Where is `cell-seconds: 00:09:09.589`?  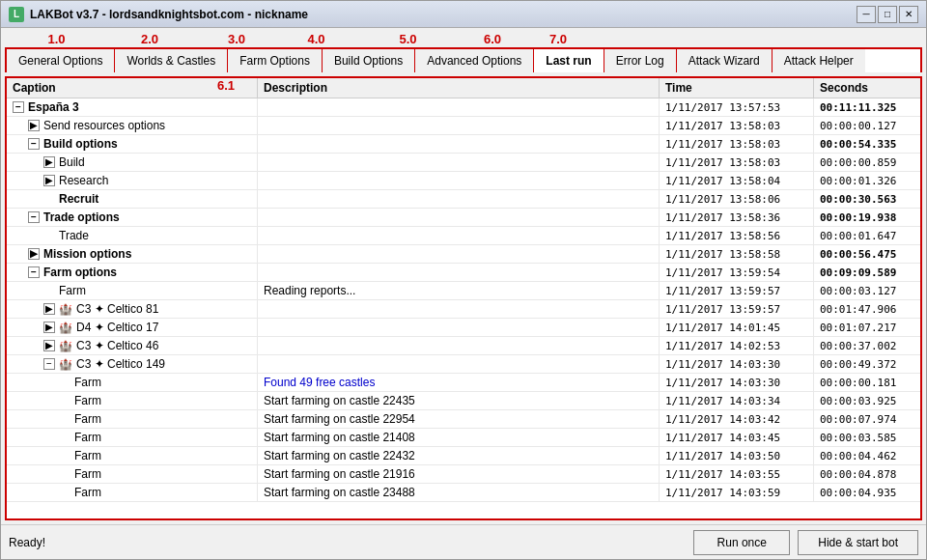 cell-seconds: 00:09:09.589 is located at coordinates (867, 272).